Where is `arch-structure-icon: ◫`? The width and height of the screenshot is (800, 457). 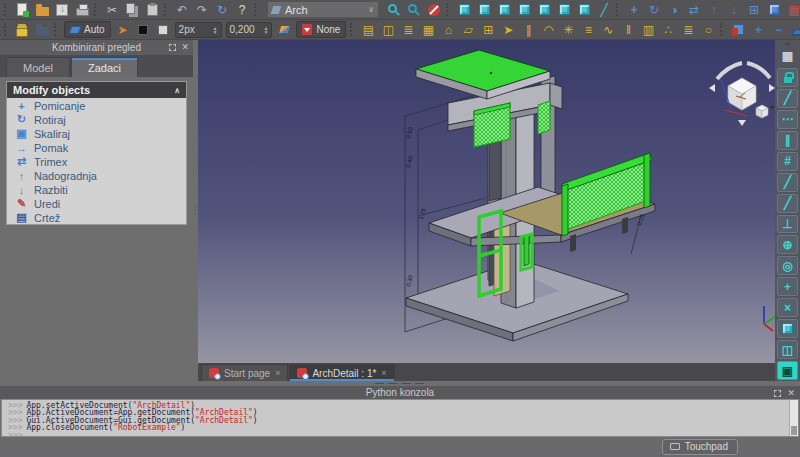 arch-structure-icon: ◫ is located at coordinates (388, 30).